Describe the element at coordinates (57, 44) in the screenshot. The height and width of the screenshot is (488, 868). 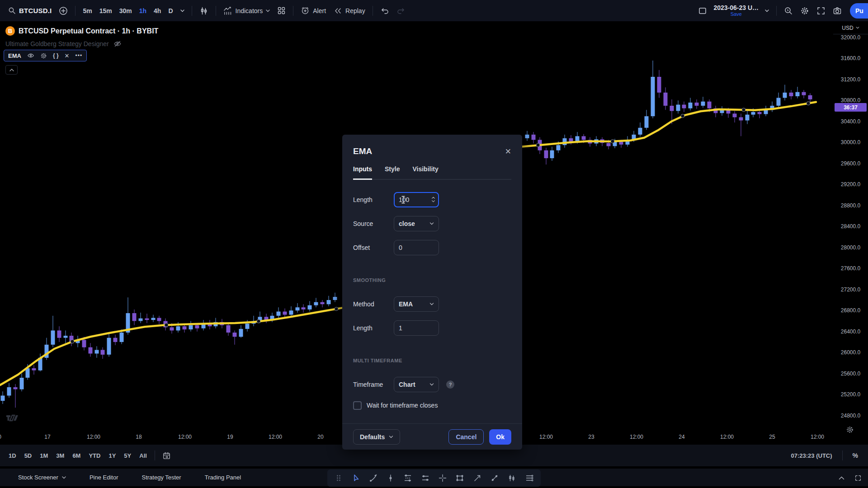
I see `strategy-title: Ultimate Goldberg Strategy Designer` at that location.